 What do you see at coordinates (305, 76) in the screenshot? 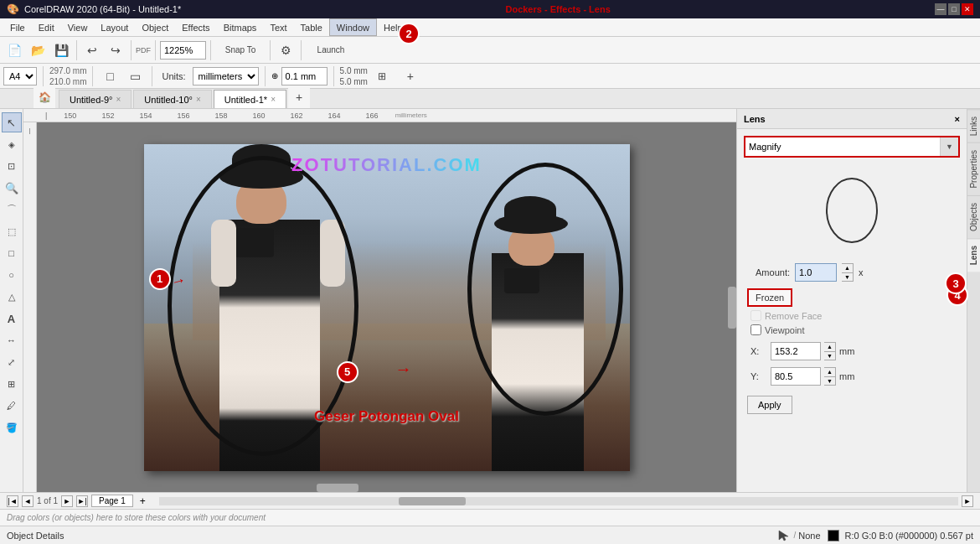
I see `nudge-input` at bounding box center [305, 76].